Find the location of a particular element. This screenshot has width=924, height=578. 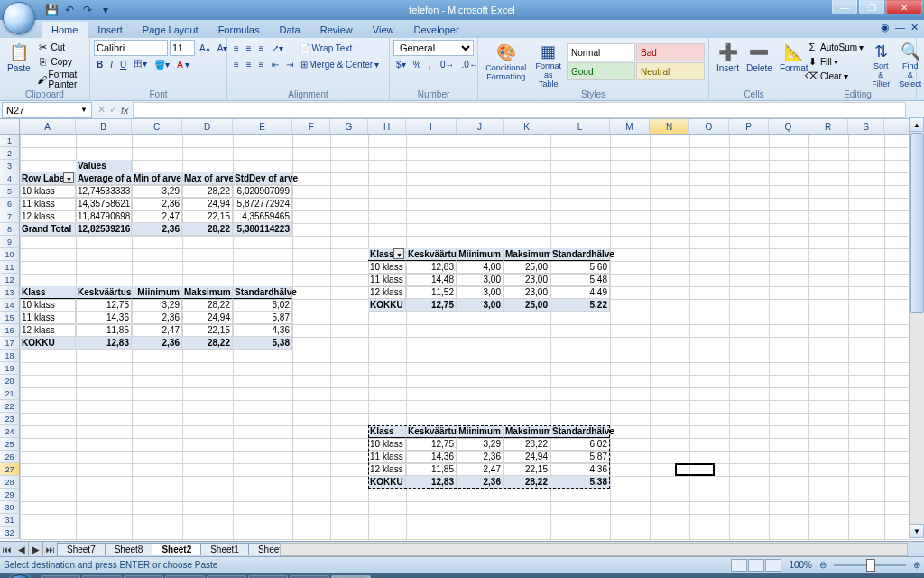

tab-data: Data is located at coordinates (289, 30).